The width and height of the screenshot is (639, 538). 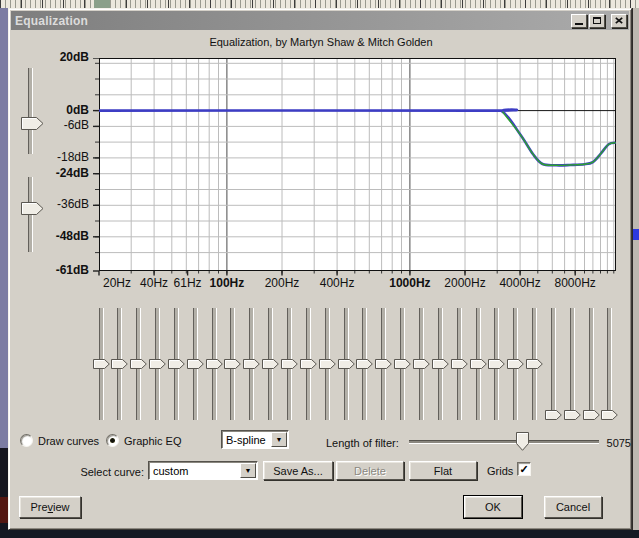 What do you see at coordinates (579, 24) in the screenshot?
I see `minimize-icon` at bounding box center [579, 24].